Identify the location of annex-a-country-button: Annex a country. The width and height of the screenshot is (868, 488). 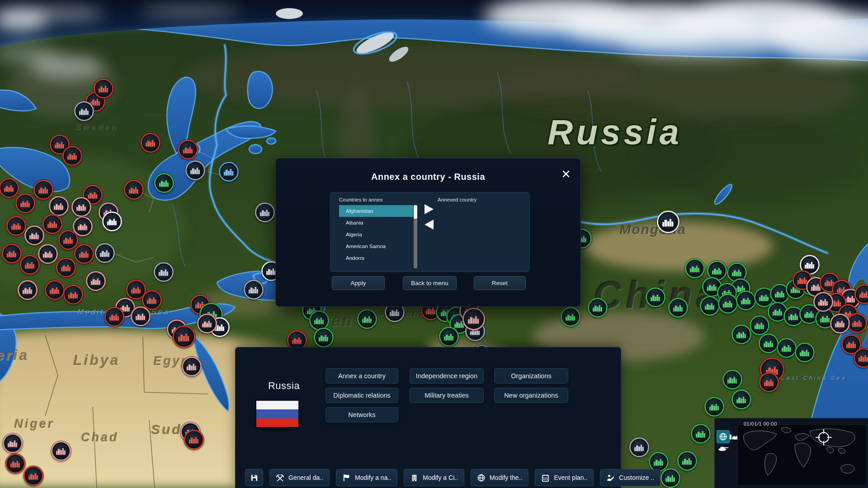
(362, 376).